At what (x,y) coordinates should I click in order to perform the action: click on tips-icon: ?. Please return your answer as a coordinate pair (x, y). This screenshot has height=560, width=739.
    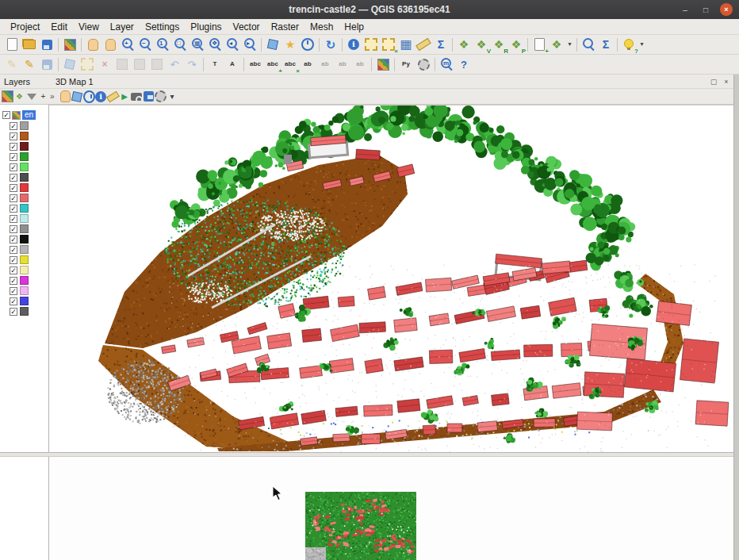
    Looking at the image, I should click on (629, 44).